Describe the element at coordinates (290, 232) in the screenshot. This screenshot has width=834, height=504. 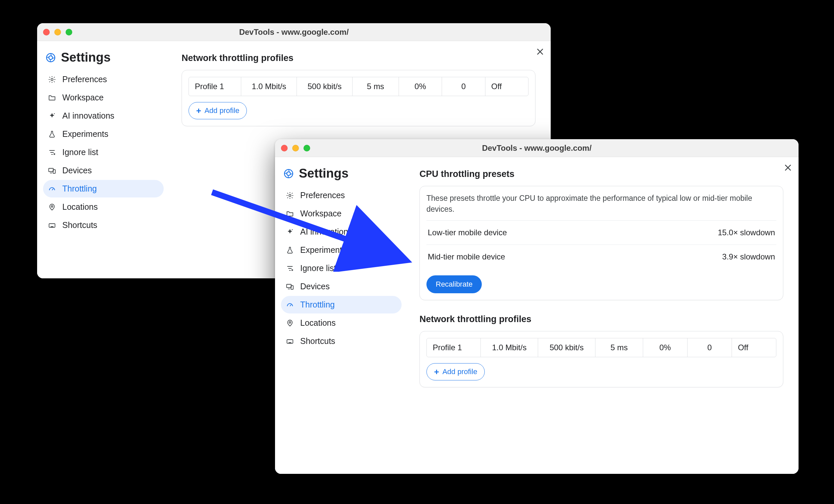
I see `sparkle-diamond-icon` at that location.